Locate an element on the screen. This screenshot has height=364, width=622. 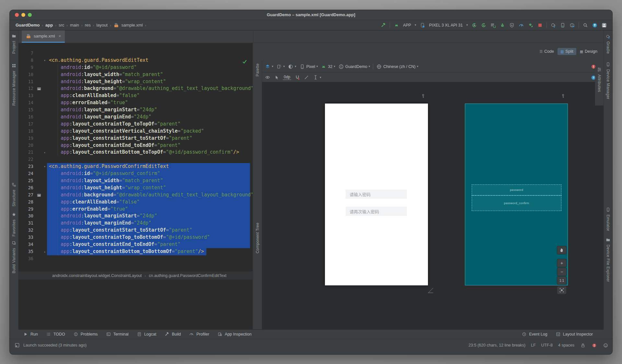
device-selector: PIXEL 3 XL API 31 is located at coordinates (446, 25).